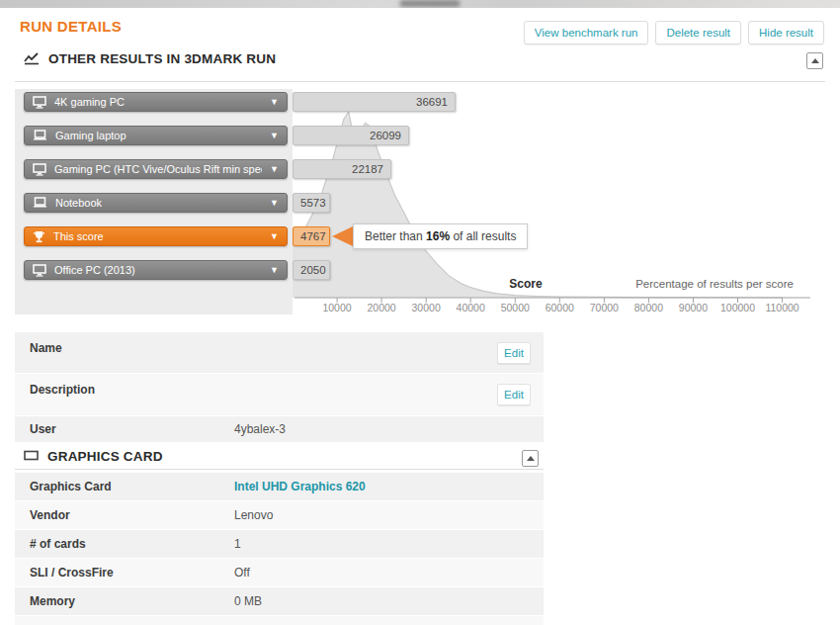 This screenshot has width=840, height=625. What do you see at coordinates (674, 33) in the screenshot?
I see `header-actions: View benchmark runDelete resultHide resu…` at bounding box center [674, 33].